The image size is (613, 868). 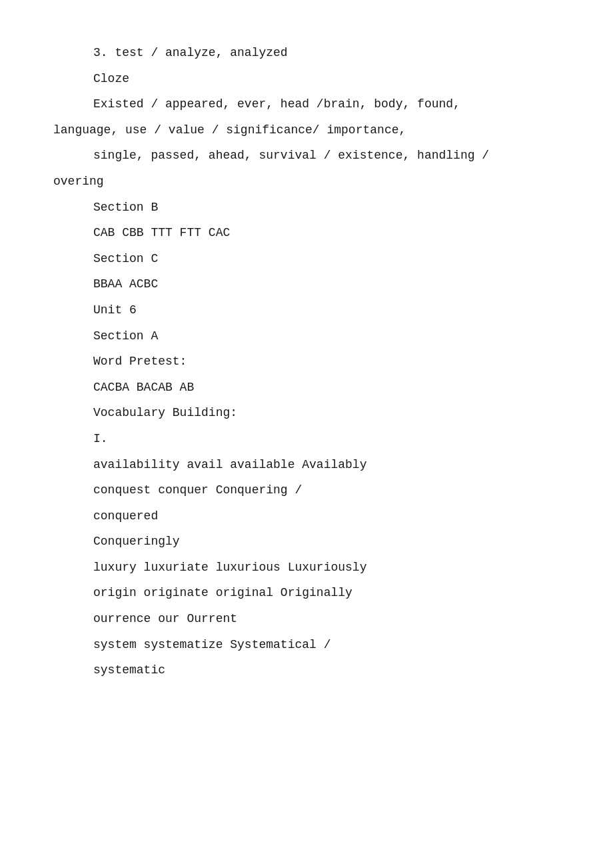 What do you see at coordinates (320, 671) in the screenshot?
I see `text-line-24: systematic` at bounding box center [320, 671].